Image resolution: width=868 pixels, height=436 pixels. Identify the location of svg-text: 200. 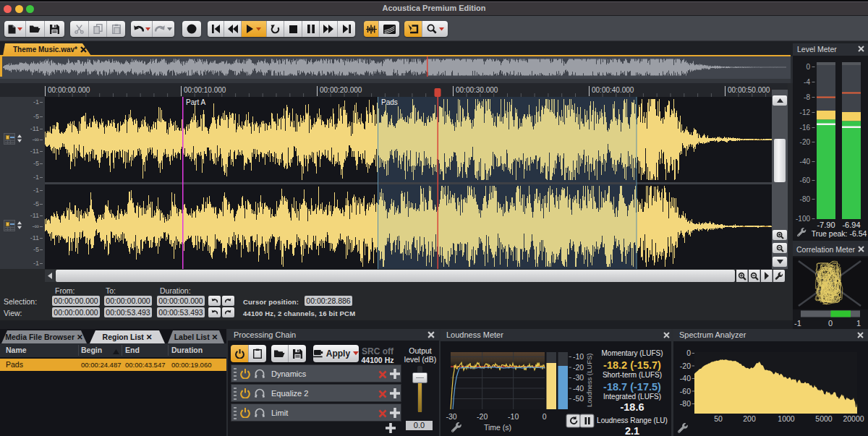
(749, 419).